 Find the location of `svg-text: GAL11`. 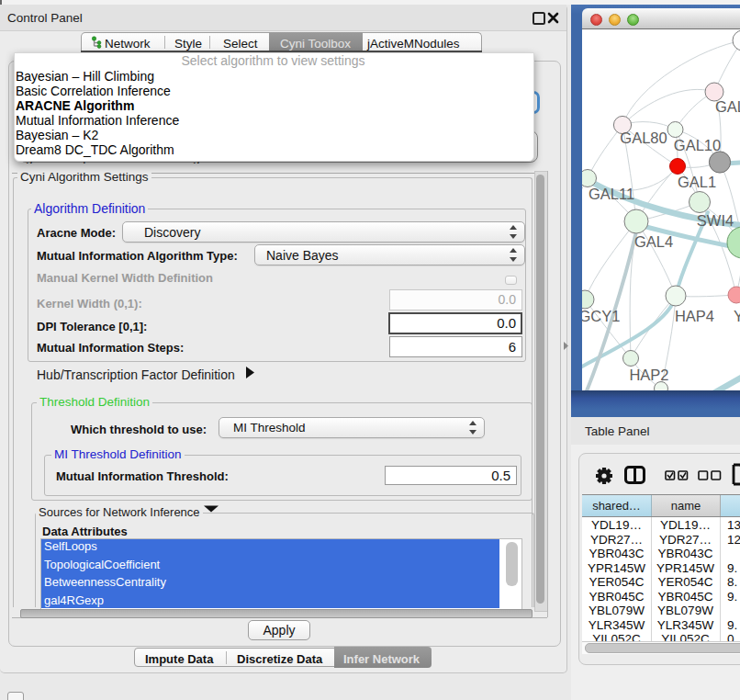

svg-text: GAL11 is located at coordinates (611, 194).